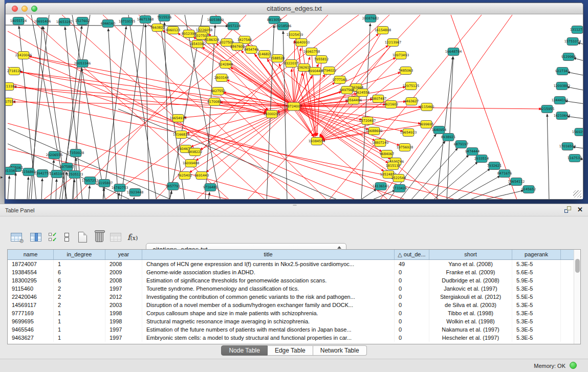 This screenshot has height=372, width=588. I want to click on graph-node: 12213383, so click(11, 87).